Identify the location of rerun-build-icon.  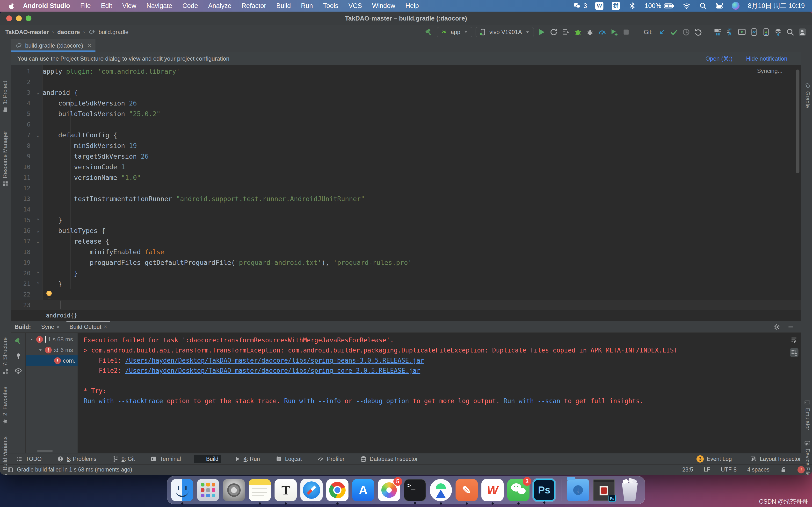
(18, 341).